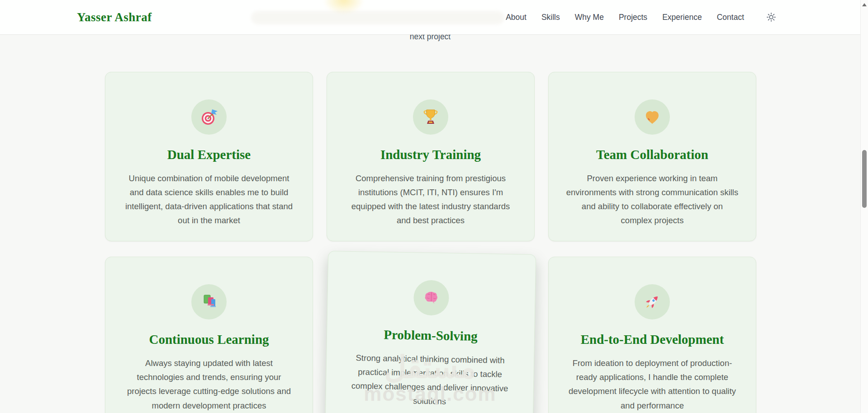  I want to click on card-description: Comprehensive training from prestigious …, so click(431, 199).